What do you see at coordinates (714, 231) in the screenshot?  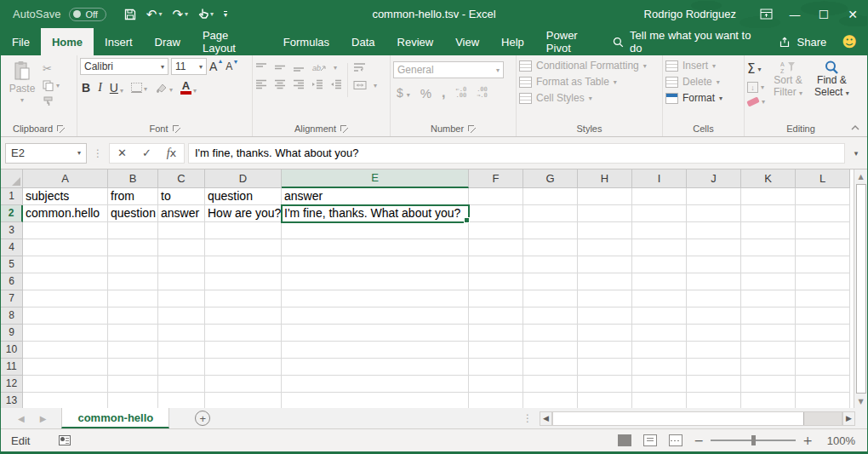 I see `cell-J3` at bounding box center [714, 231].